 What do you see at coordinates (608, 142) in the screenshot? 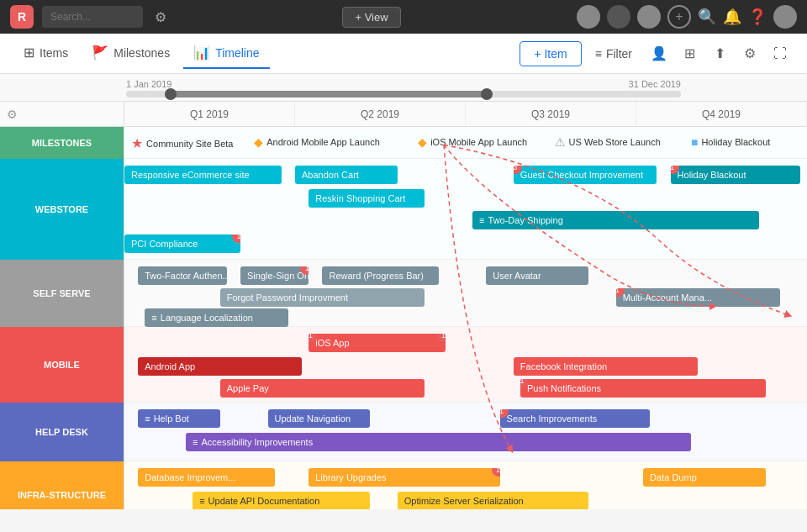
I see `milestone-us-store: ⚠ US Web Store Launch` at bounding box center [608, 142].